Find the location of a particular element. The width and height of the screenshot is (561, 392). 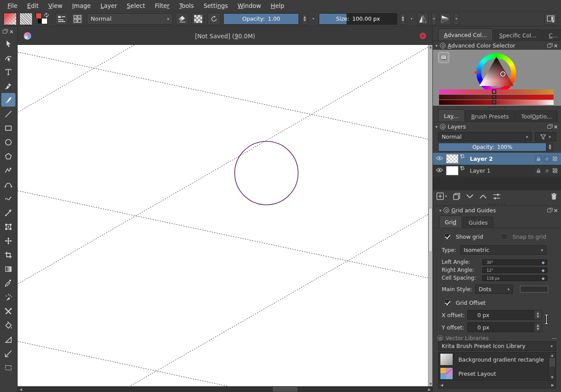

slider-field: 30° ◆ is located at coordinates (515, 263).